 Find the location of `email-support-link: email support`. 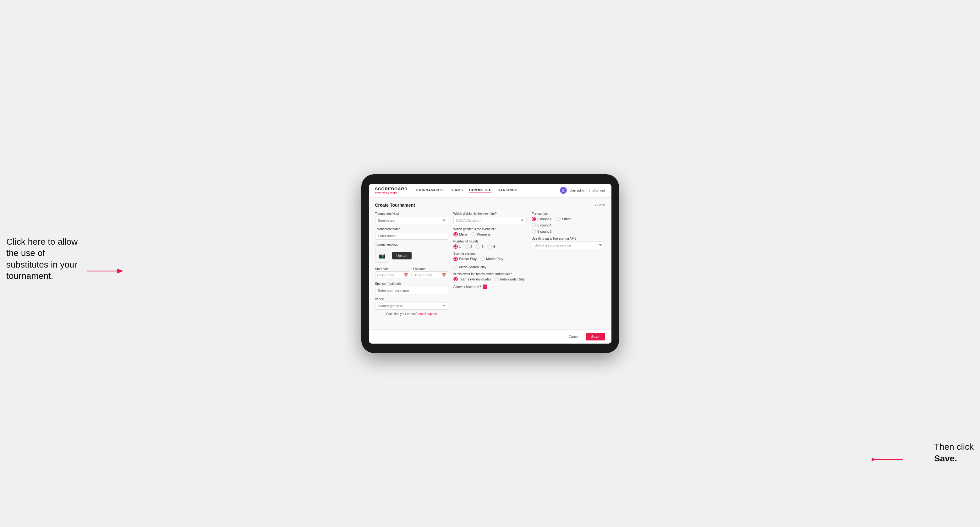

email-support-link: email support is located at coordinates (428, 314).